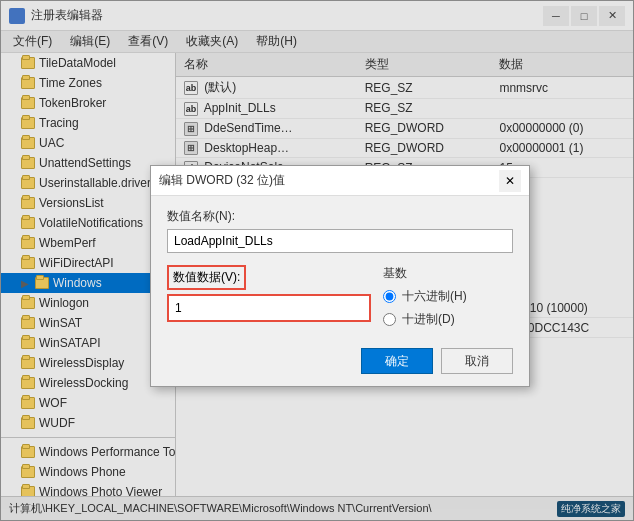 The image size is (634, 521). What do you see at coordinates (340, 241) in the screenshot?
I see `value-name-input` at bounding box center [340, 241].